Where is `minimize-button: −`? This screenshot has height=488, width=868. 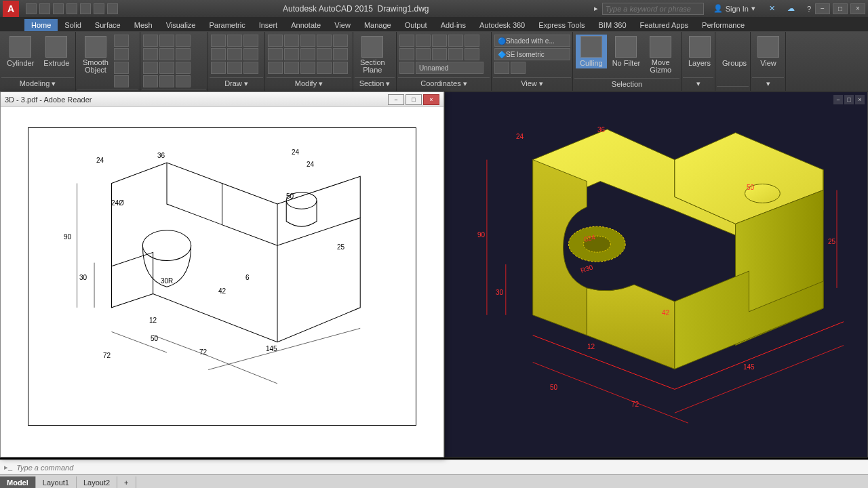
minimize-button: − is located at coordinates (823, 9).